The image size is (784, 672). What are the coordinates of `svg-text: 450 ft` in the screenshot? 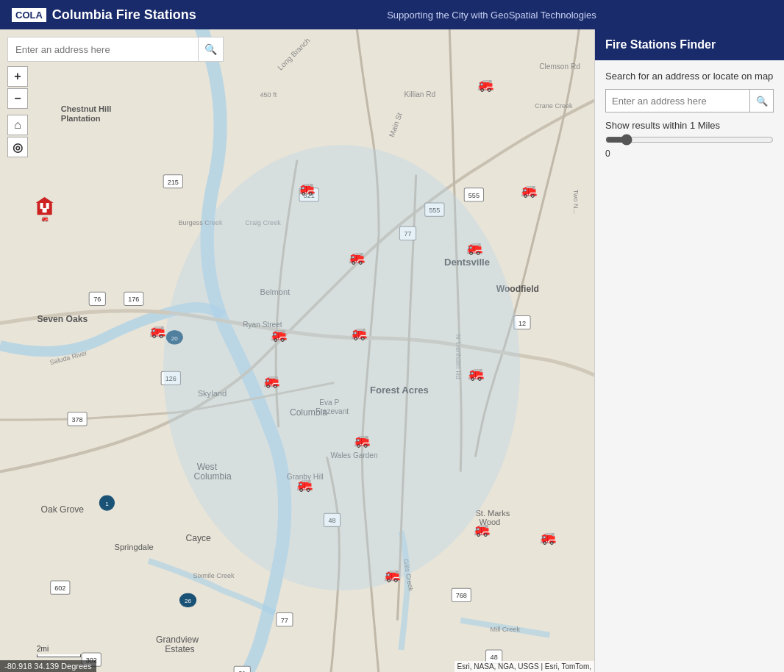 It's located at (269, 95).